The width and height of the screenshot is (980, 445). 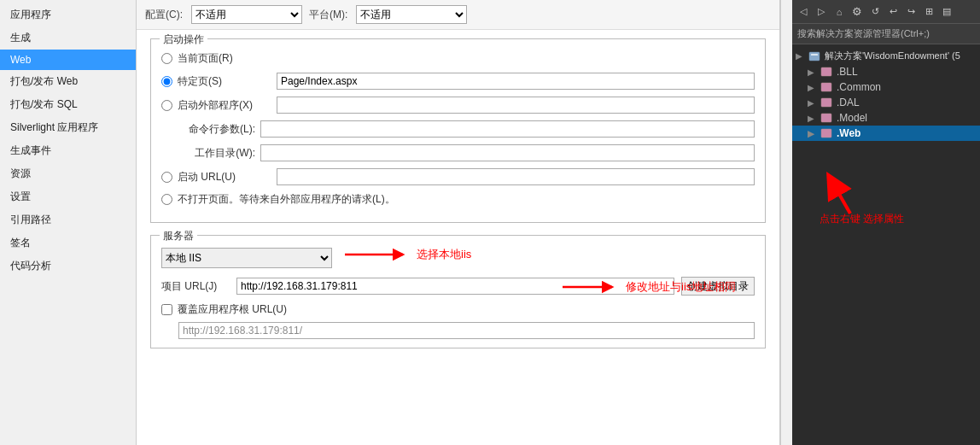 What do you see at coordinates (68, 38) in the screenshot?
I see `sidebar-item-build: 生成` at bounding box center [68, 38].